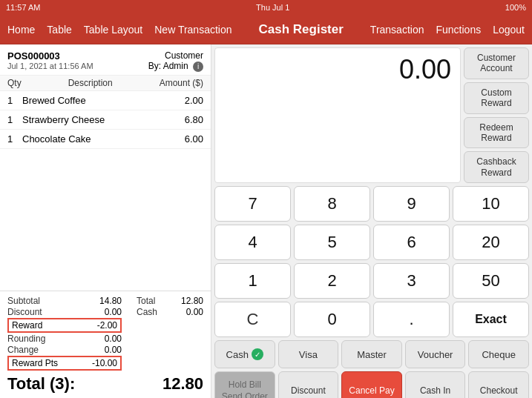 Image resolution: width=532 pixels, height=398 pixels. Describe the element at coordinates (50, 56) in the screenshot. I see `pos-number: POS000003` at that location.